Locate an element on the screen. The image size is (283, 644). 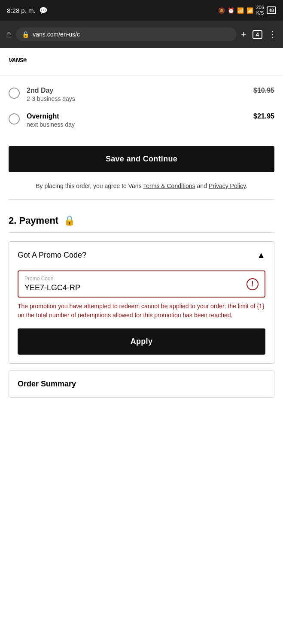
promo-header: Got A Promo Code? ▲ is located at coordinates (142, 255).